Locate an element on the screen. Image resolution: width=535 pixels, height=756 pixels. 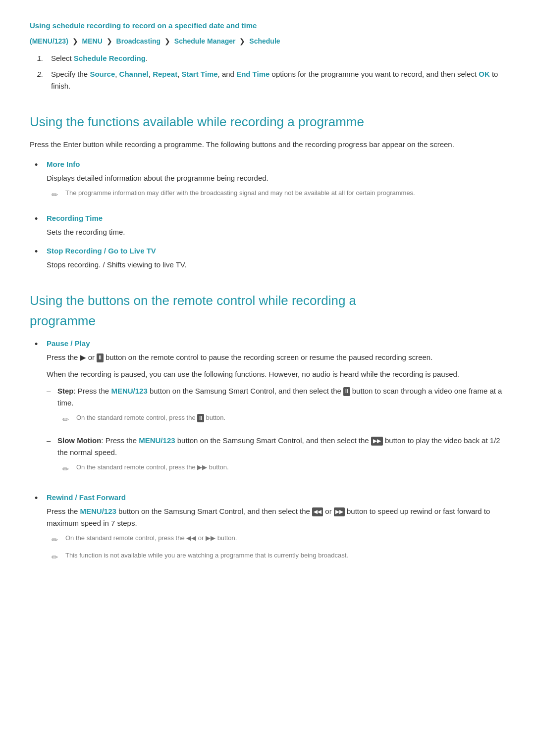
pause-play-desc2: When the recording is paused, you can us… is located at coordinates (276, 374).